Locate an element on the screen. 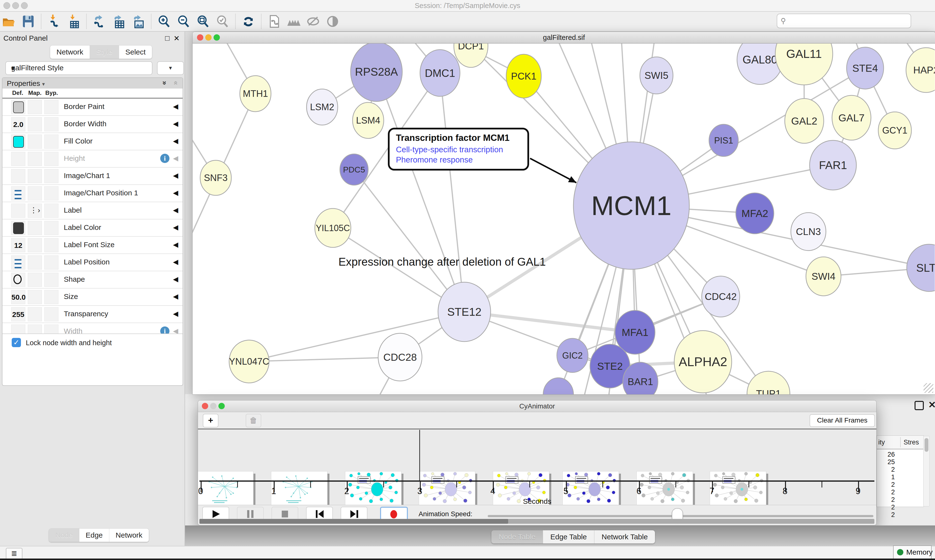  export-network-icon is located at coordinates (99, 22).